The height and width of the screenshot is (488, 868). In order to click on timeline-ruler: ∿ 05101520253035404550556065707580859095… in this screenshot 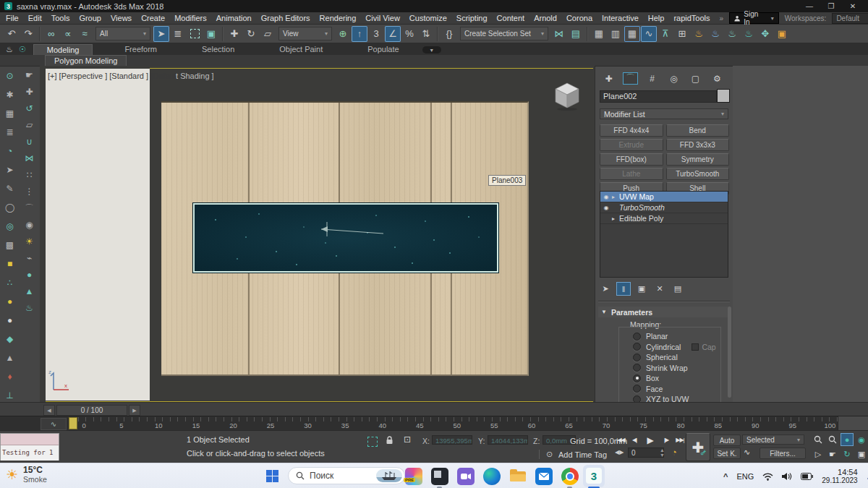, I will do `click(434, 423)`.